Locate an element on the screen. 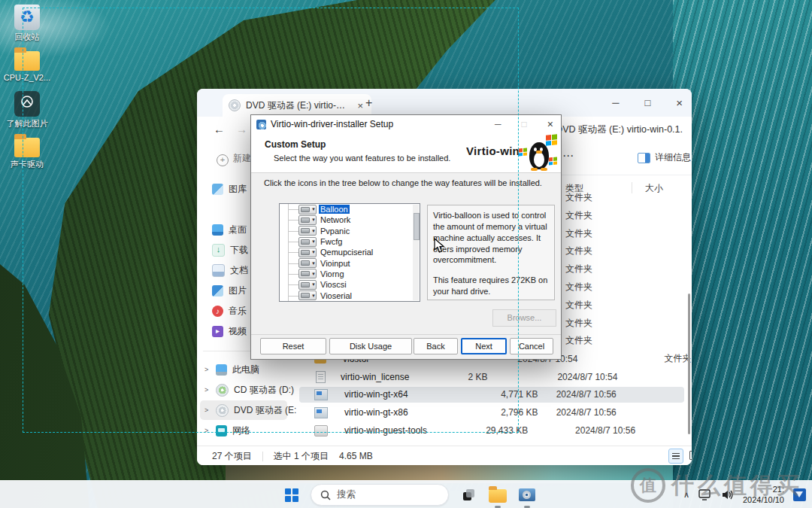 This screenshot has height=508, width=812. list-view-button is located at coordinates (676, 456).